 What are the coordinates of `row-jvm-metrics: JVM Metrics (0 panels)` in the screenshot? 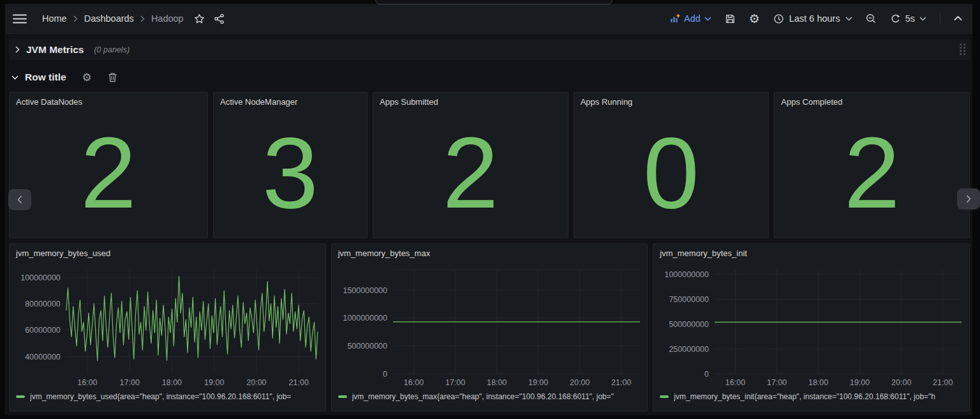 It's located at (489, 50).